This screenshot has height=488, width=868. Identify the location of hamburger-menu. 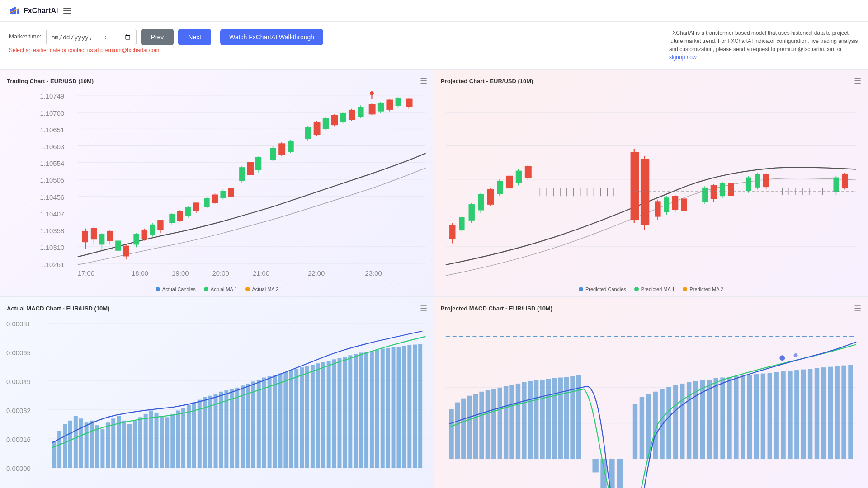
(67, 11).